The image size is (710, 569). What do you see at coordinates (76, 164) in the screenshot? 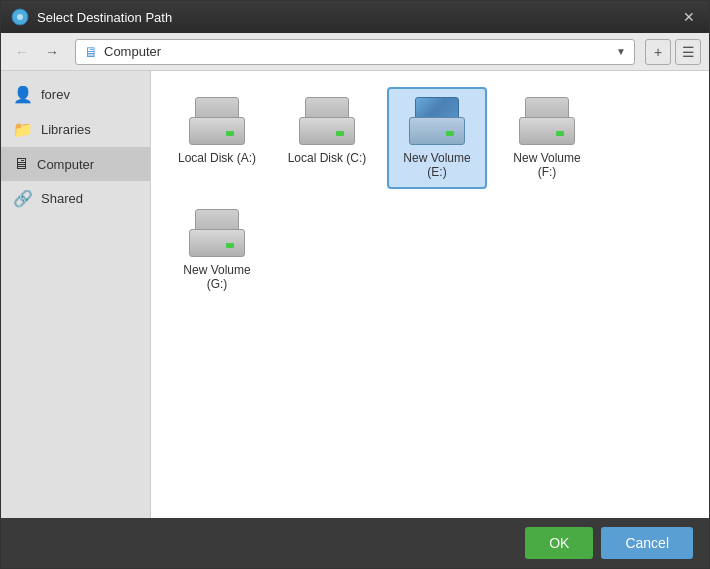
I see `sidebar-item-computer: 🖥 Computer` at bounding box center [76, 164].